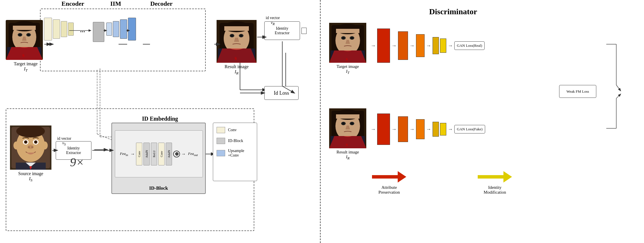  Describe the element at coordinates (154, 154) in the screenshot. I see `id-block-relu: ReLU` at that location.